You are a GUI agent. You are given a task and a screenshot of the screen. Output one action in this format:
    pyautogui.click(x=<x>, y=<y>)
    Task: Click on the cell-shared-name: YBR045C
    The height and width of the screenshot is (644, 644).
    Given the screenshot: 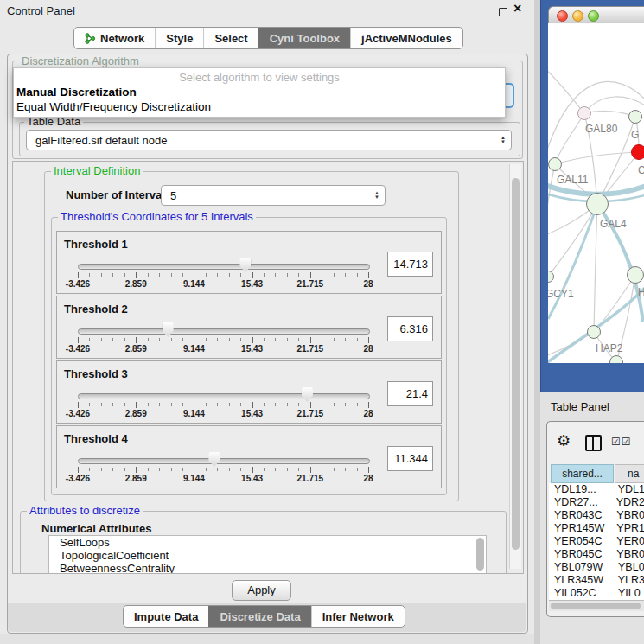 What is the action you would take?
    pyautogui.click(x=579, y=555)
    